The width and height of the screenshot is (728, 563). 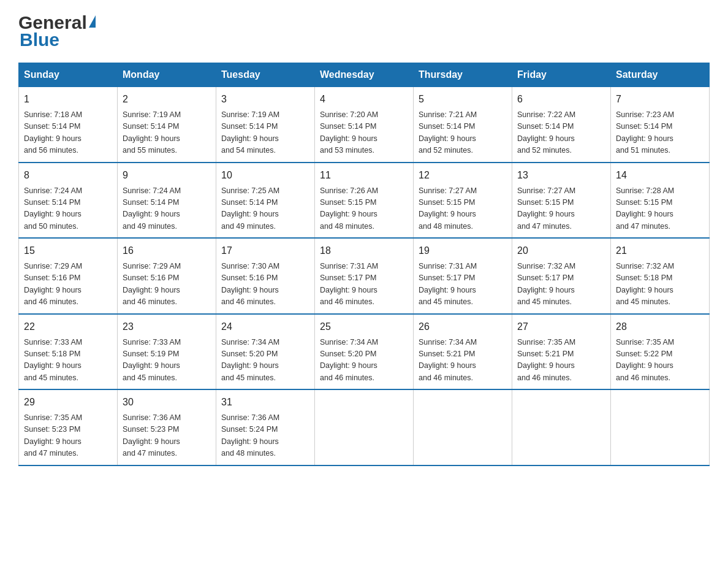 What do you see at coordinates (364, 75) in the screenshot?
I see `calendar-header: SundayMondayTuesdayWednesdayThursdayFrid…` at bounding box center [364, 75].